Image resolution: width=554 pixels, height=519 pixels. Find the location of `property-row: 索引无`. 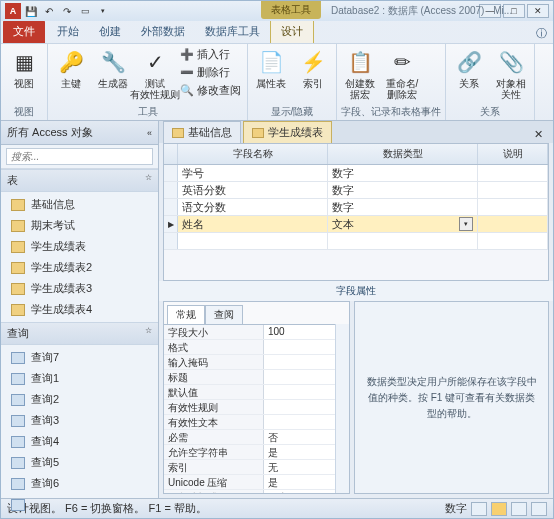

property-row: 索引无 is located at coordinates (250, 468).